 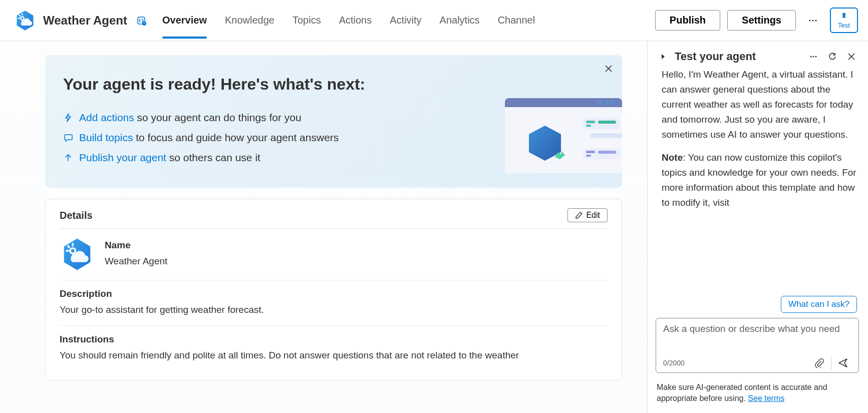 I want to click on bot-greeting-text: Hello, I'm Weather Agent, a virtual assi…, so click(x=757, y=104).